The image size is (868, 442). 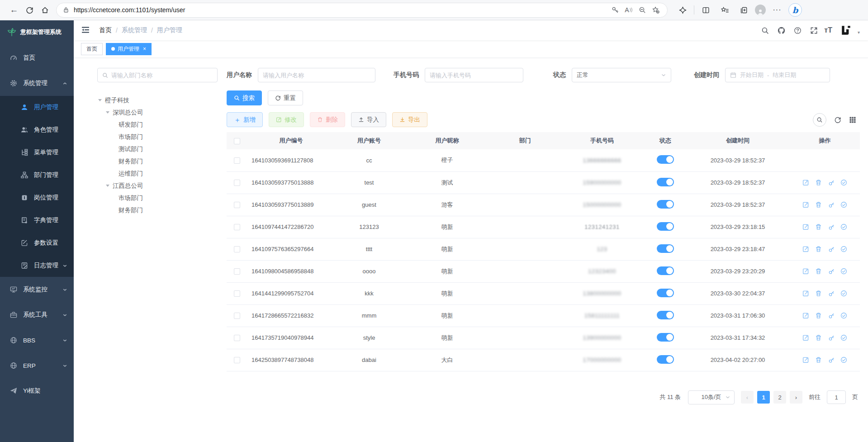 I want to click on tree-node-研发部门: 研发部门, so click(x=157, y=125).